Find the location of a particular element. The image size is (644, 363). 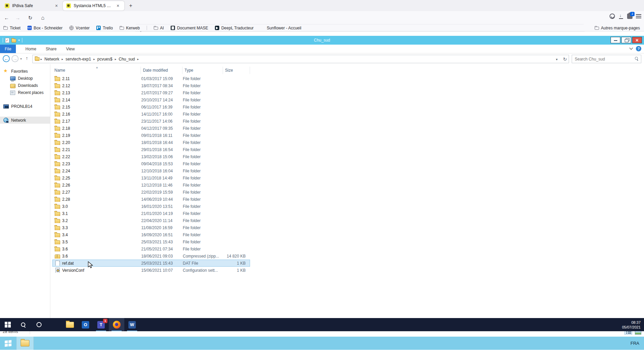

address-dropdown-icon is located at coordinates (557, 59).